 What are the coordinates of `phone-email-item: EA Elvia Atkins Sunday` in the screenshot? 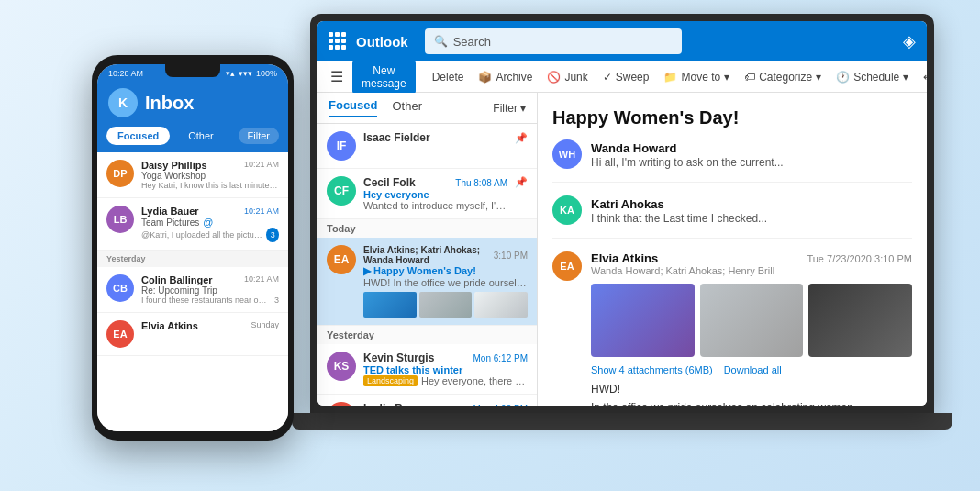 It's located at (193, 334).